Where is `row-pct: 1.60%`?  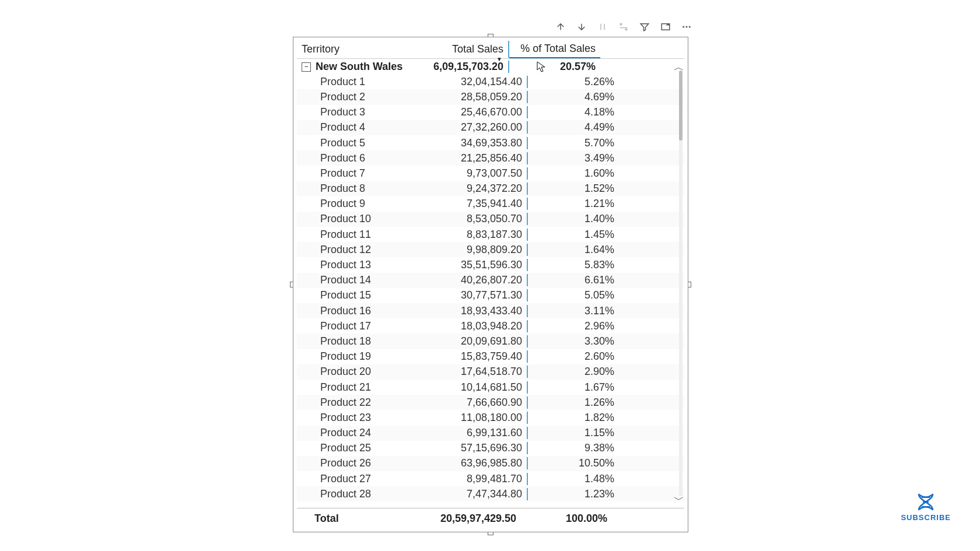
row-pct: 1.60% is located at coordinates (573, 174).